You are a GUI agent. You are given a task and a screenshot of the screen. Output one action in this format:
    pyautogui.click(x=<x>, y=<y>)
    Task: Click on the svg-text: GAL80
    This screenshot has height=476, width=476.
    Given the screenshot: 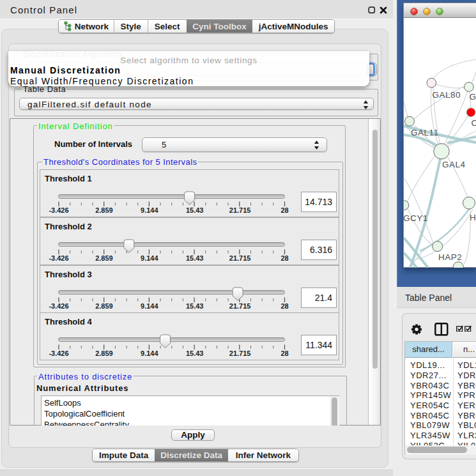 What is the action you would take?
    pyautogui.click(x=447, y=95)
    